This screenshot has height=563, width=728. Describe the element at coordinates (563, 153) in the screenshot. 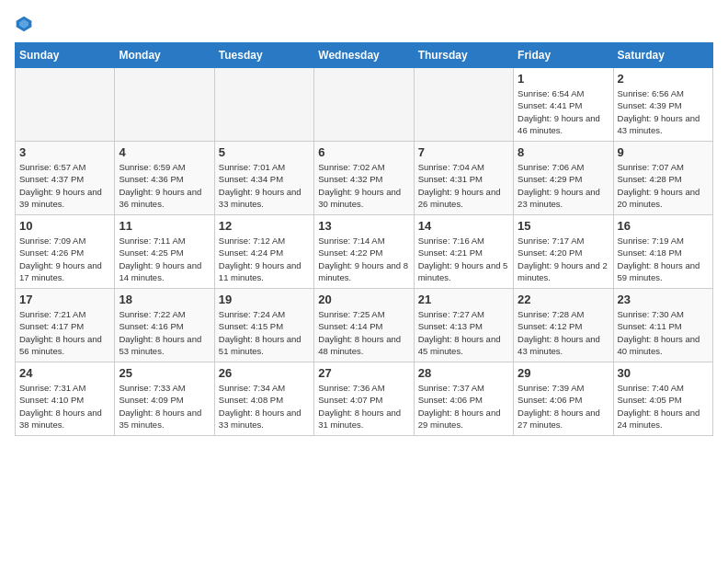

I see `day-number: 8` at that location.